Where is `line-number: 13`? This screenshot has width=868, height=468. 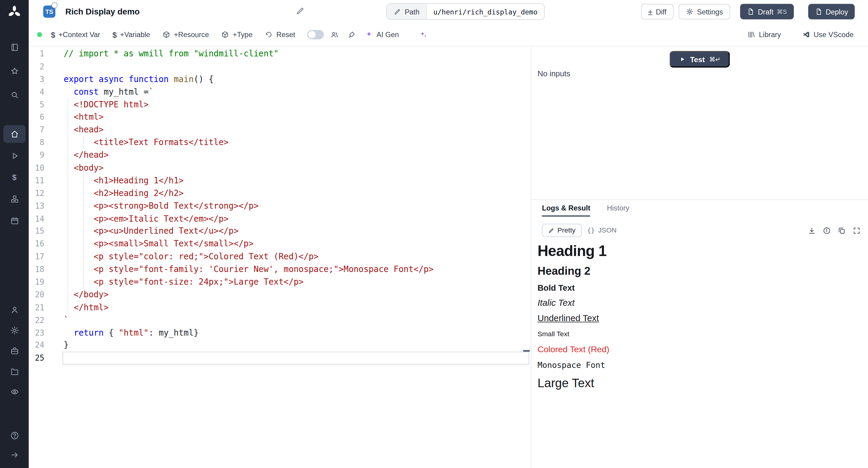 line-number: 13 is located at coordinates (39, 206).